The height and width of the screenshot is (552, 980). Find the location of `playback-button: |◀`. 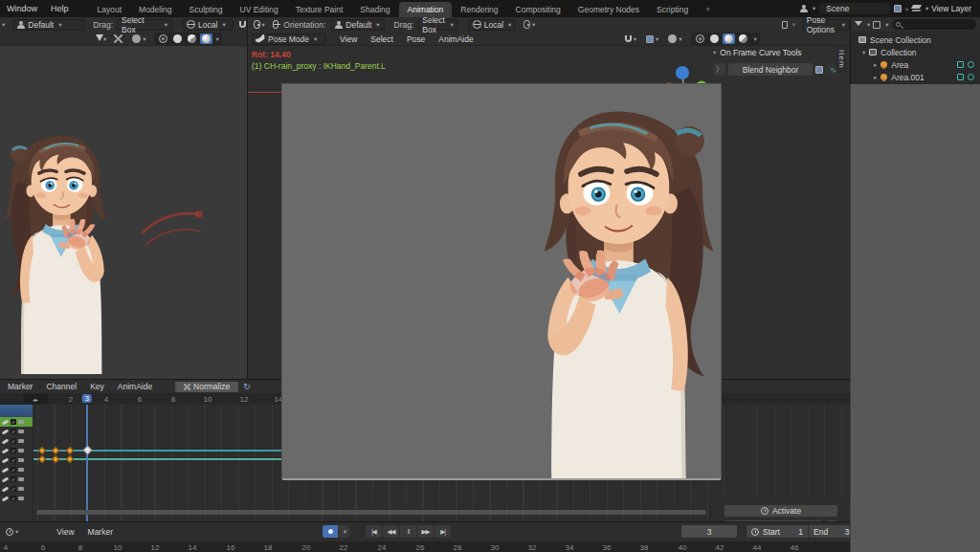

playback-button: |◀ is located at coordinates (373, 532).